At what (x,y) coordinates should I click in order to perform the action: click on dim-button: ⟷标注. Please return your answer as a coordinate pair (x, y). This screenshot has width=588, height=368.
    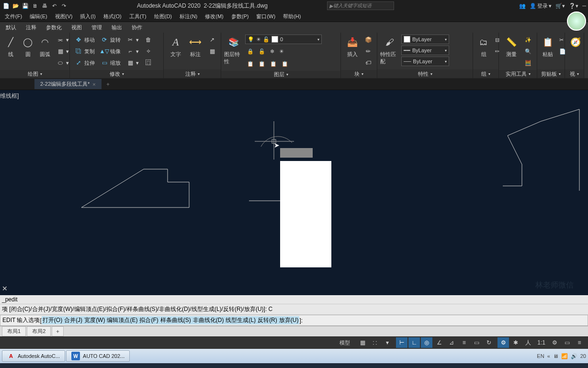
    Looking at the image, I should click on (196, 46).